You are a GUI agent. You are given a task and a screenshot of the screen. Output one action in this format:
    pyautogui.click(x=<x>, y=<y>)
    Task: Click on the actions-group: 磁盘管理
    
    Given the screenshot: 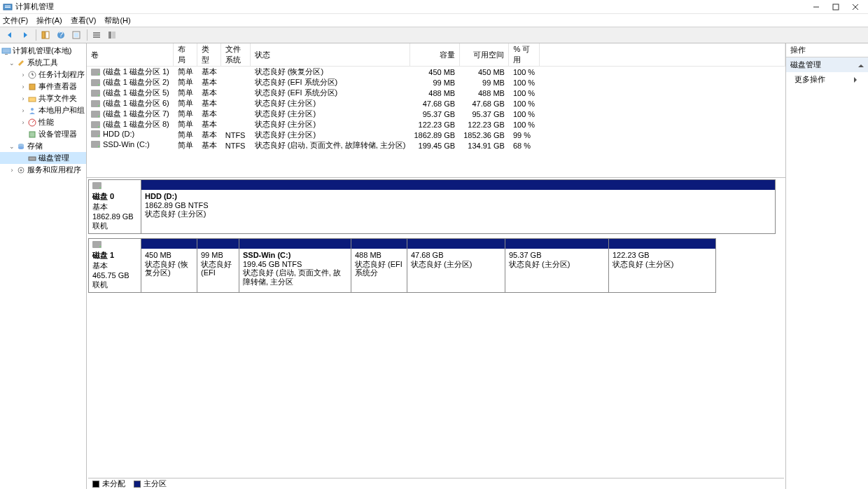 What is the action you would take?
    pyautogui.click(x=827, y=64)
    